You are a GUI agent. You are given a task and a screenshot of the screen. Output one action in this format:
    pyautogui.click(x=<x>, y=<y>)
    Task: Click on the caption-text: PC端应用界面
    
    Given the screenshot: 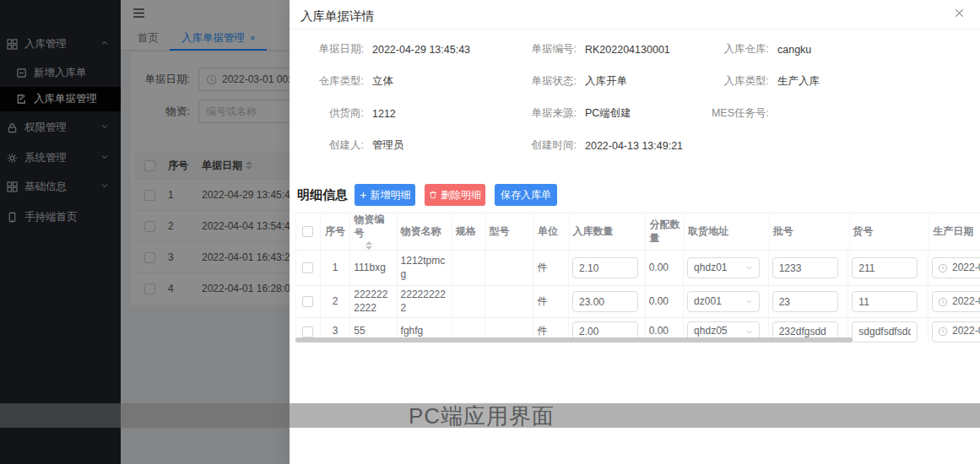 What is the action you would take?
    pyautogui.click(x=481, y=416)
    